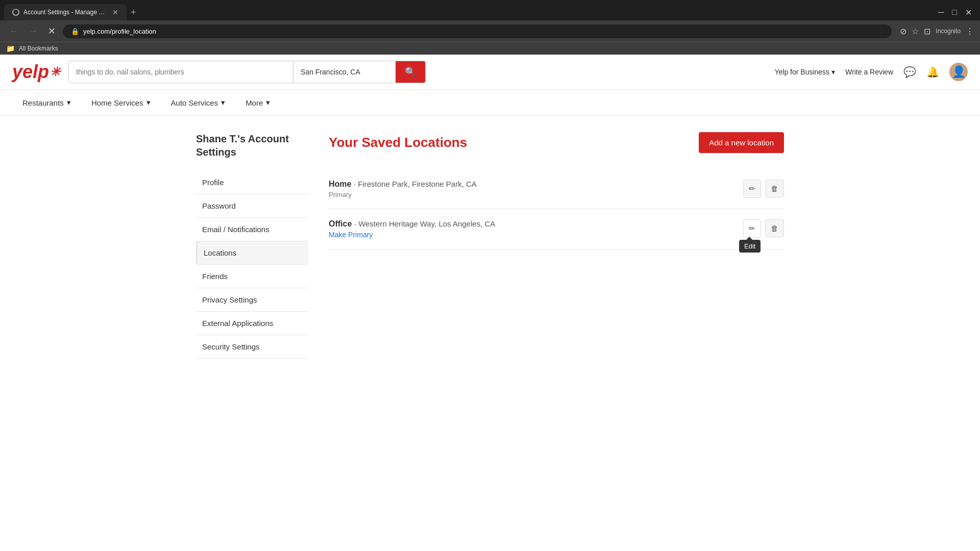 This screenshot has width=980, height=551. Describe the element at coordinates (483, 32) in the screenshot. I see `url-text: yelp.com/profile_location` at that location.